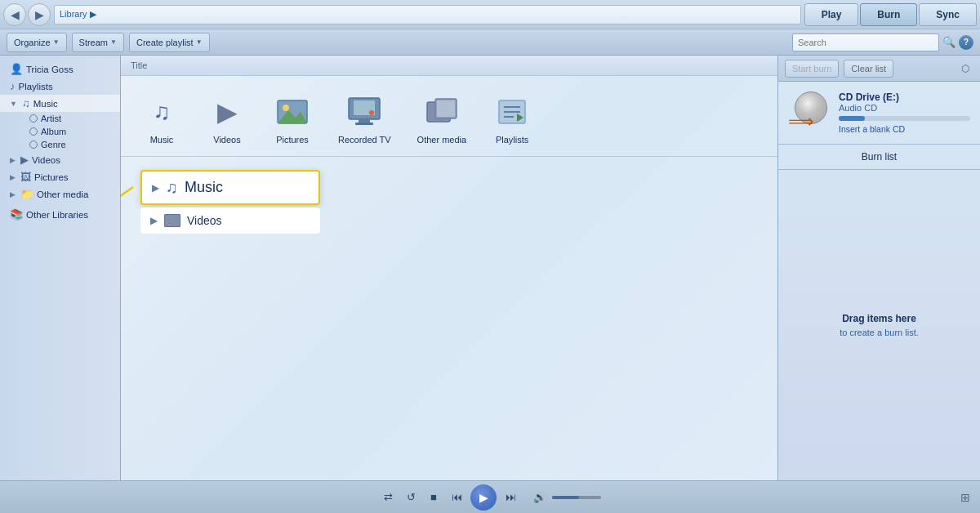 The width and height of the screenshot is (980, 513). What do you see at coordinates (26, 103) in the screenshot?
I see `music-icon: ♫` at bounding box center [26, 103].